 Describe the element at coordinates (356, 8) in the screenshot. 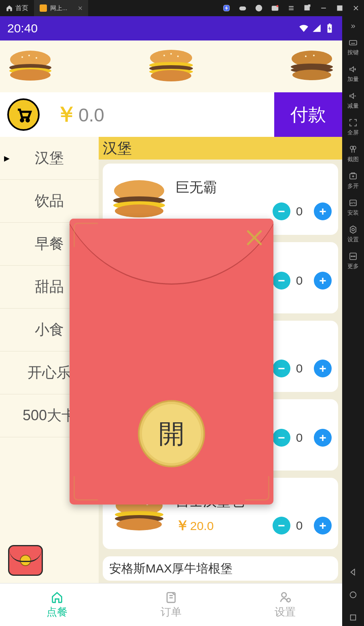

I see `close-window-icon` at that location.